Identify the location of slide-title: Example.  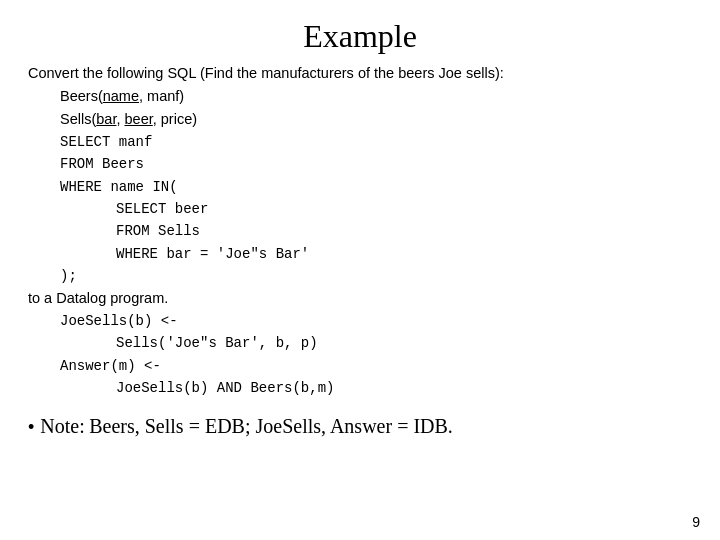
(360, 36).